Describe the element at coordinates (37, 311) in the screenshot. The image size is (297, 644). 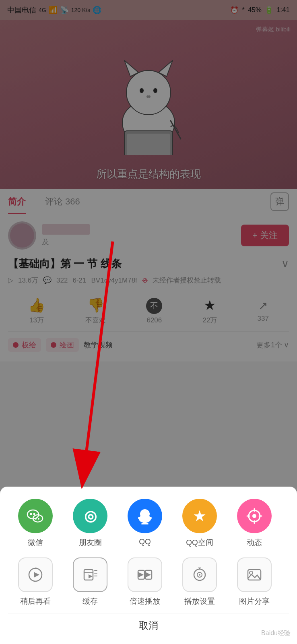
I see `action-like: 👍 13万` at that location.